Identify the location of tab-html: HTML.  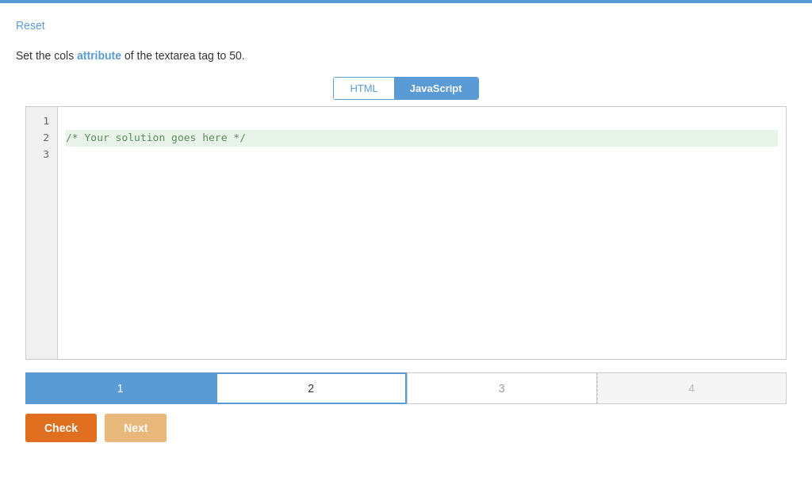
(363, 89).